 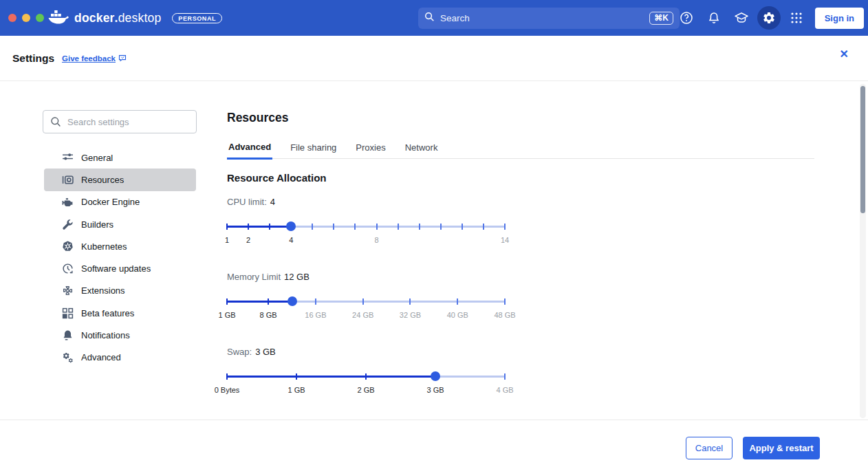 I want to click on memory-limit-slider-fill, so click(x=260, y=301).